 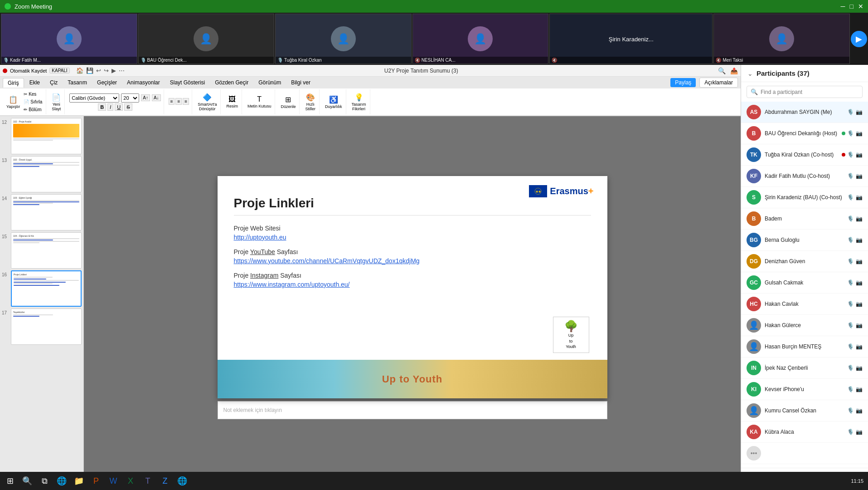 What do you see at coordinates (859, 325) in the screenshot?
I see `video-icon-hg: 📷` at bounding box center [859, 325].